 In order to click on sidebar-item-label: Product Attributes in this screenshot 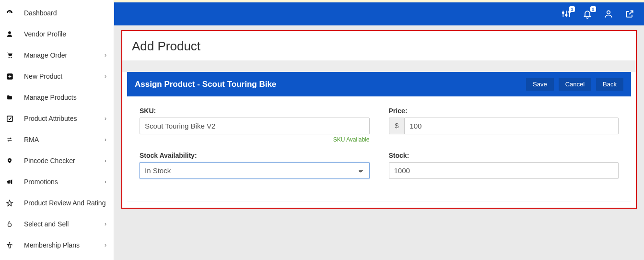, I will do `click(64, 118)`.